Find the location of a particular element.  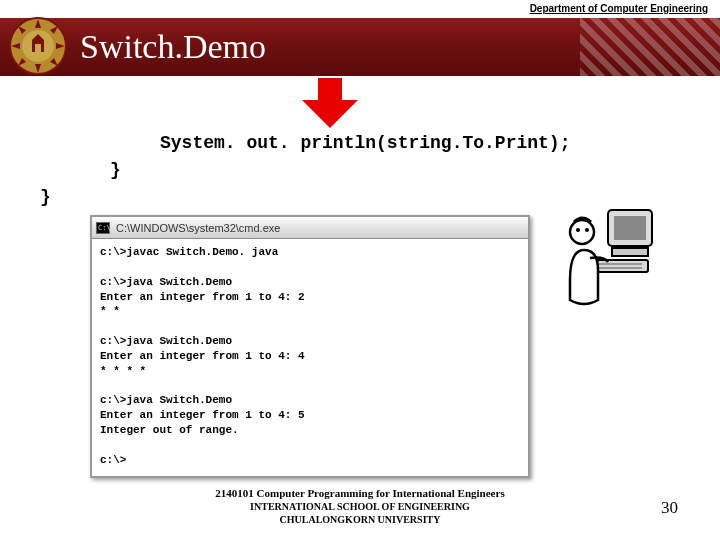

cmd-icon: C:\ is located at coordinates (103, 228).